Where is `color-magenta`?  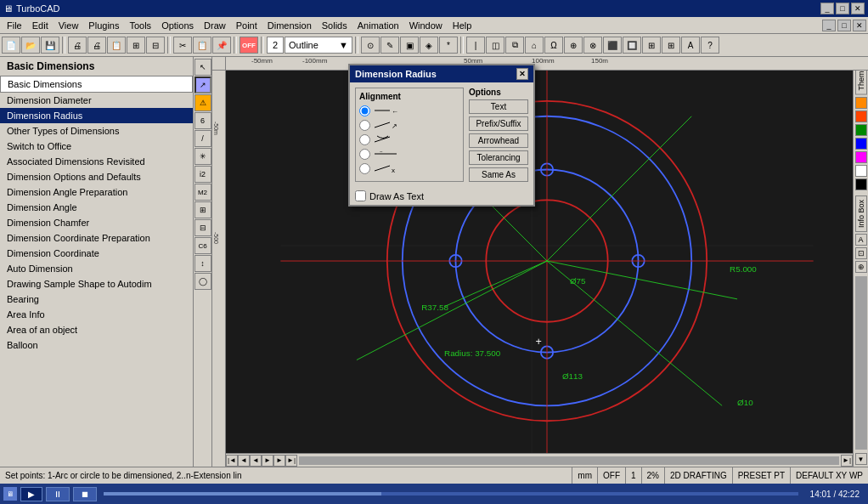 color-magenta is located at coordinates (861, 157).